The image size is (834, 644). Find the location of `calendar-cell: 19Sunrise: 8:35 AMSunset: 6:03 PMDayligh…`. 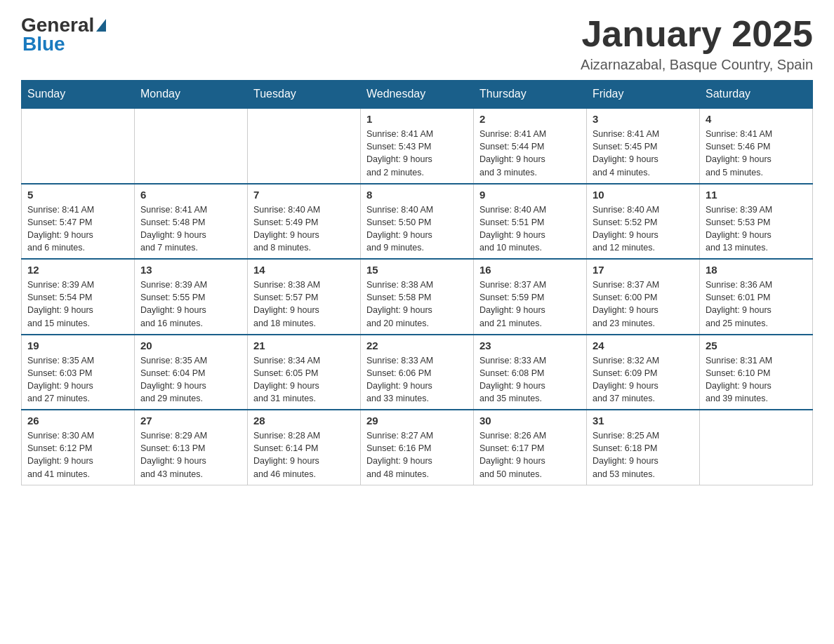

calendar-cell: 19Sunrise: 8:35 AMSunset: 6:03 PMDayligh… is located at coordinates (79, 373).